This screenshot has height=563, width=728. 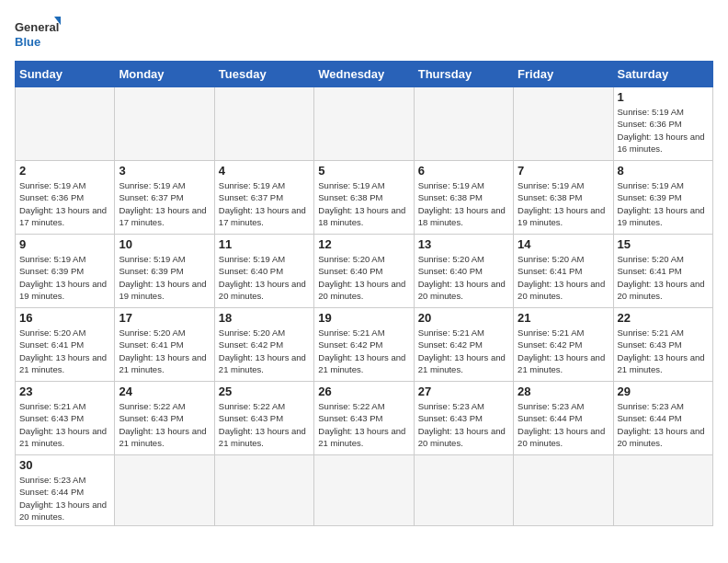 I want to click on calendar-day-cell: 6Sunrise: 5:19 AM Sunset: 6:38 PM Daylig…, so click(x=463, y=198).